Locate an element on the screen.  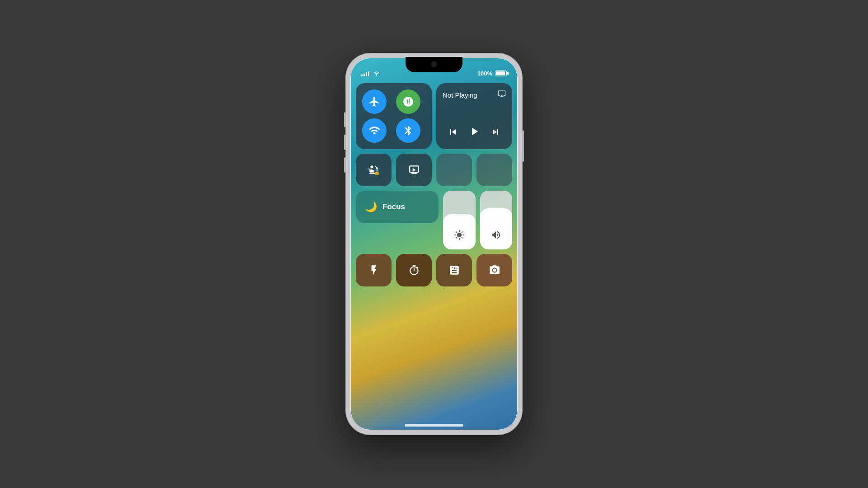
rewind-button is located at coordinates (453, 133).